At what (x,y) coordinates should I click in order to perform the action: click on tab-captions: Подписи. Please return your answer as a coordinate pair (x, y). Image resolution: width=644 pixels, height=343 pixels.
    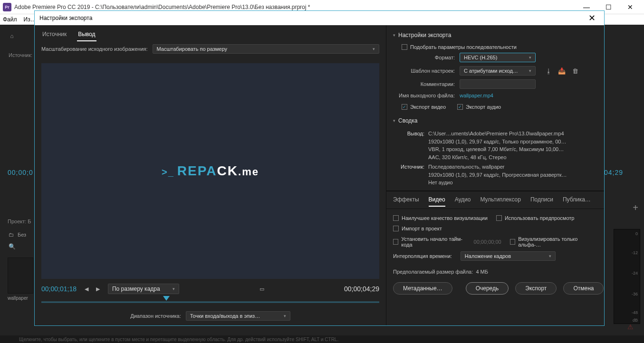
    Looking at the image, I should click on (542, 201).